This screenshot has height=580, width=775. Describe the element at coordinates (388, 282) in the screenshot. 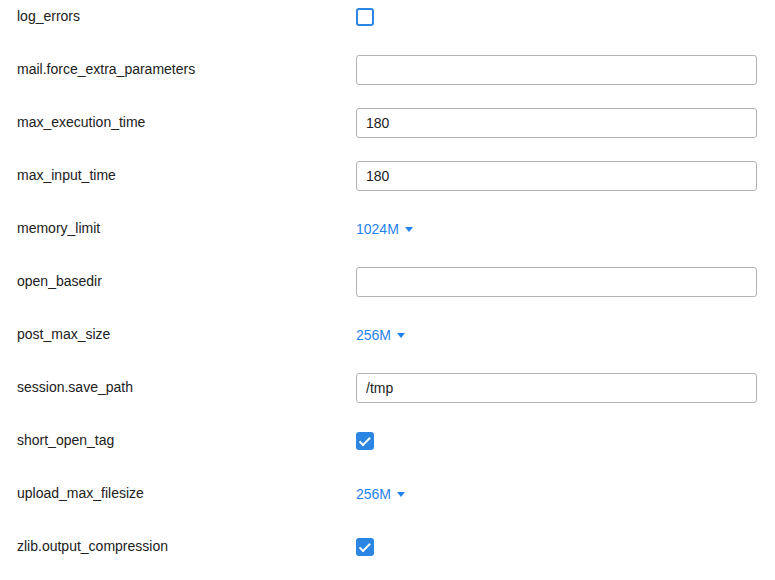

I see `setting-row: open_basedir` at that location.